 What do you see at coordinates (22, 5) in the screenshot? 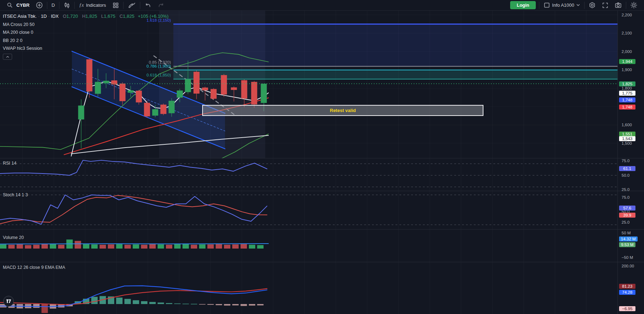
I see `symbol-ticker: CYBR` at bounding box center [22, 5].